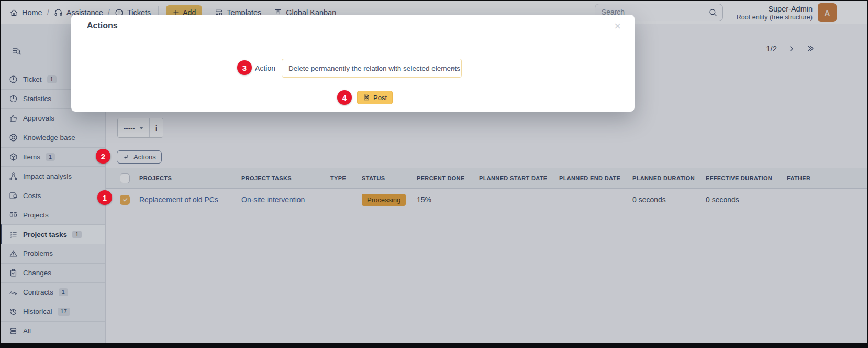 The width and height of the screenshot is (868, 348). I want to click on action-select: Delete permanently the relation with sel…, so click(372, 68).